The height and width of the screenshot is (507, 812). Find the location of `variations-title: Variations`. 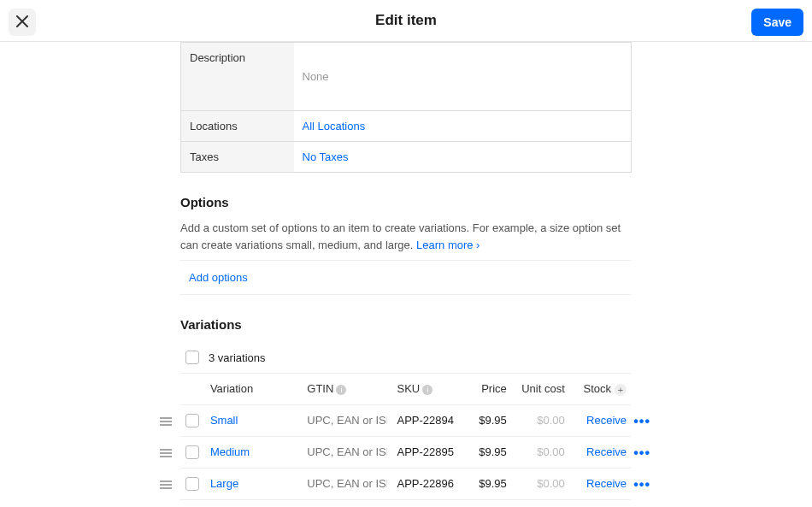

variations-title: Variations is located at coordinates (406, 325).